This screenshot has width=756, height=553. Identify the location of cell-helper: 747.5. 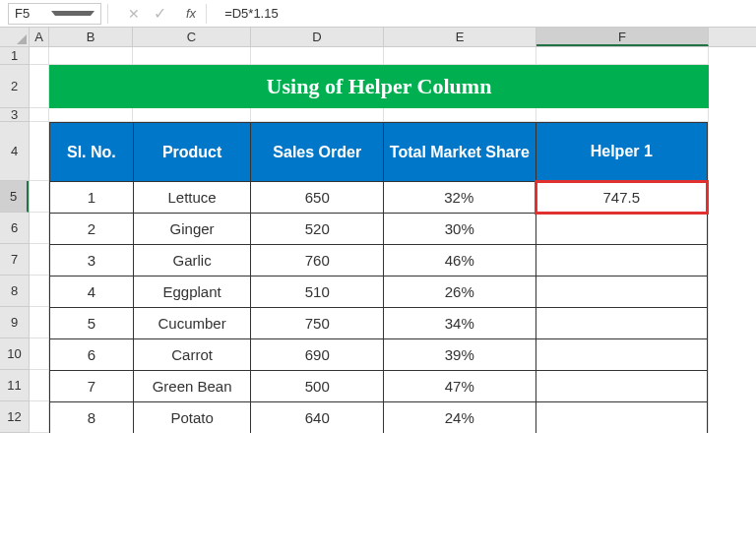
(621, 198).